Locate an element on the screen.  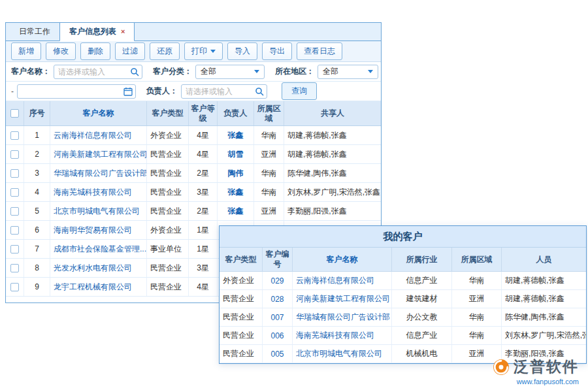
customer-category-select: 全部 is located at coordinates (230, 72).